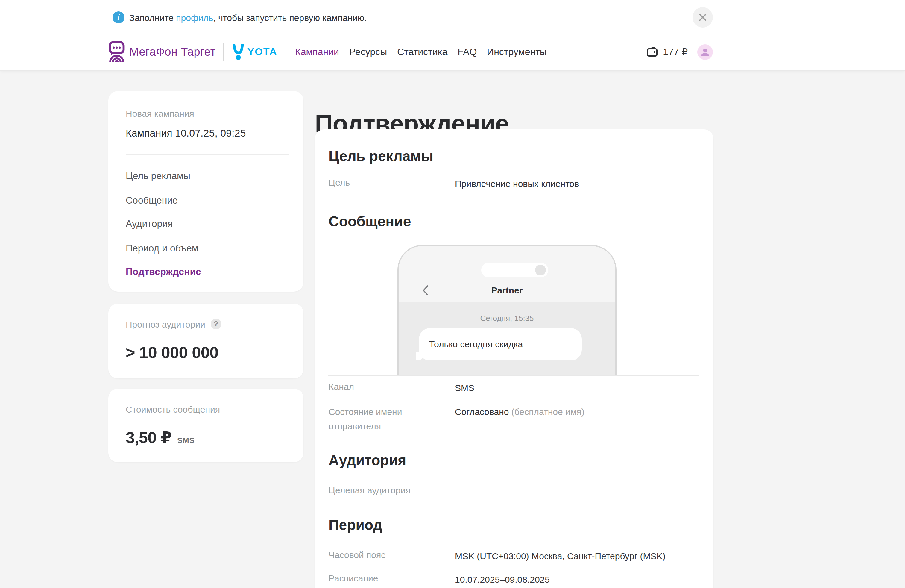 The image size is (905, 588). What do you see at coordinates (482, 412) in the screenshot?
I see `sender-status: Согласовано` at bounding box center [482, 412].